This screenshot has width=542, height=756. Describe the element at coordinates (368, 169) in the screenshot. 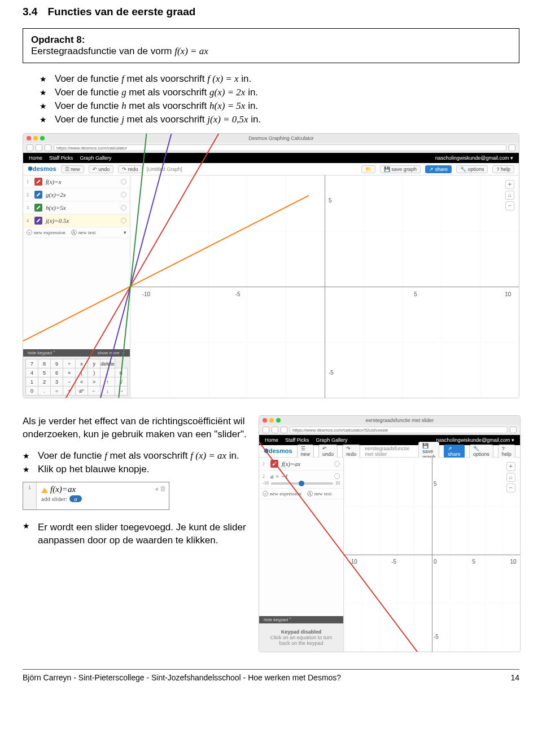

I see `open-button: 📁` at that location.